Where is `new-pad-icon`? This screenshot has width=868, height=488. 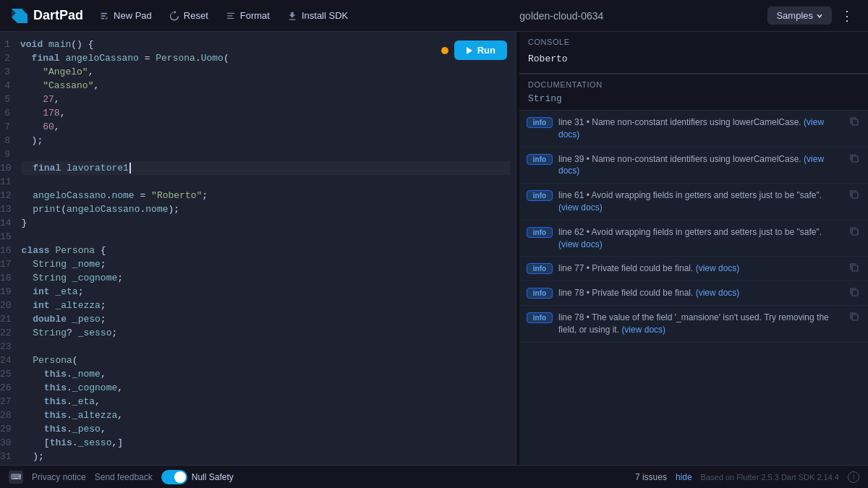
new-pad-icon is located at coordinates (104, 16).